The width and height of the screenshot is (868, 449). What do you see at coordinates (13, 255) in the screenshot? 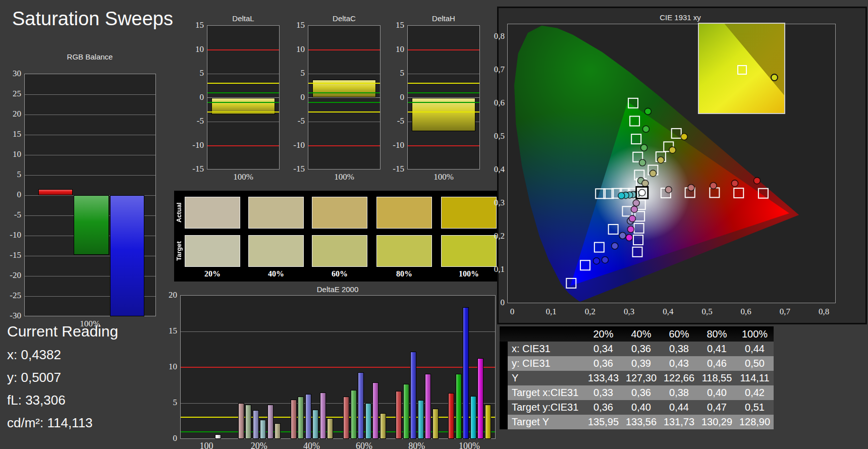
I see `rgb-axis-tick: -15` at bounding box center [13, 255].